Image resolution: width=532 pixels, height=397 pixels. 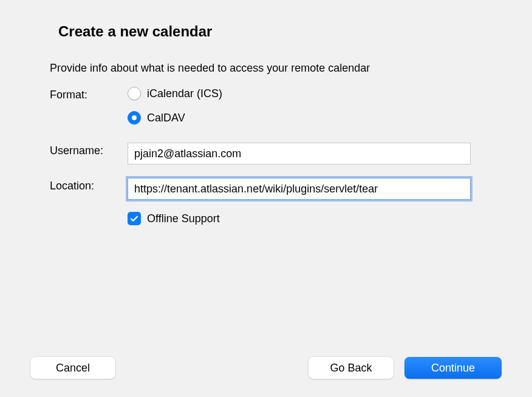 What do you see at coordinates (299, 93) in the screenshot?
I see `radio-icalendar: iCalendar (ICS)` at bounding box center [299, 93].